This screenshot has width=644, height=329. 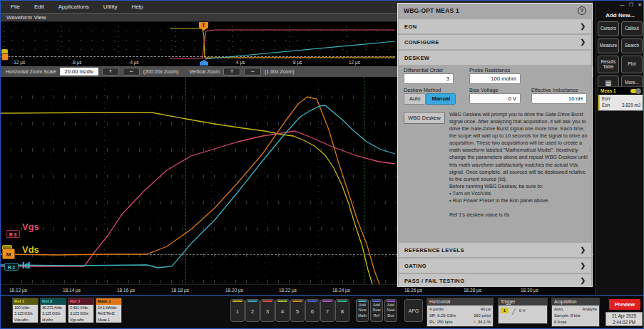 I want to click on deskew-auto-button: Auto, so click(x=415, y=99).